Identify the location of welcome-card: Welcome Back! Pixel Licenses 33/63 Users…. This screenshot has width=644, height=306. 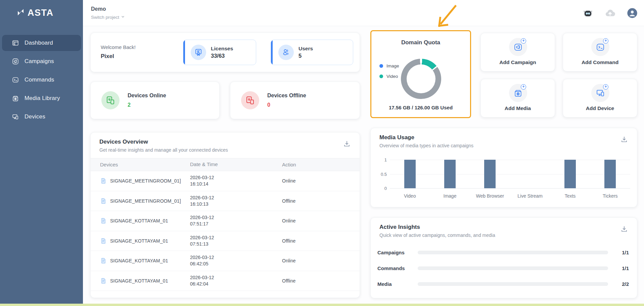
(225, 52).